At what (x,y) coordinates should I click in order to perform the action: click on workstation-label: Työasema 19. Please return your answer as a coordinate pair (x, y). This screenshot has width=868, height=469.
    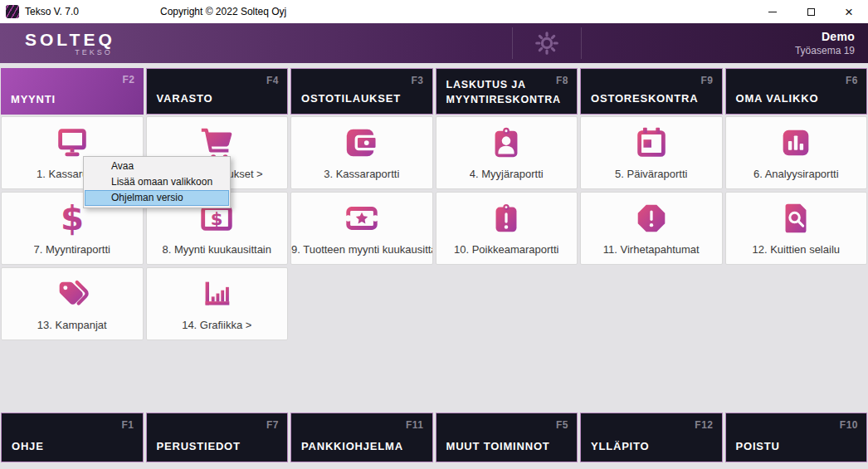
    Looking at the image, I should click on (825, 51).